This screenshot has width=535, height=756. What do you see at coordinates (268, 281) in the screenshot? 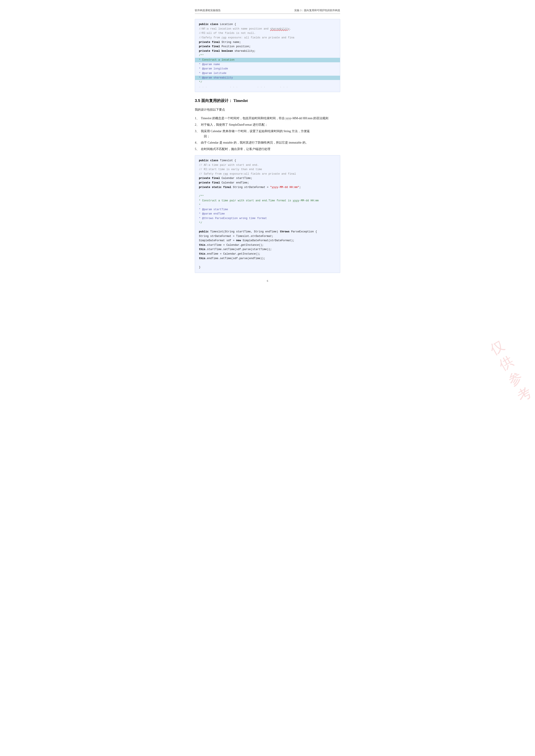
I see `page-number: 6` at bounding box center [268, 281].